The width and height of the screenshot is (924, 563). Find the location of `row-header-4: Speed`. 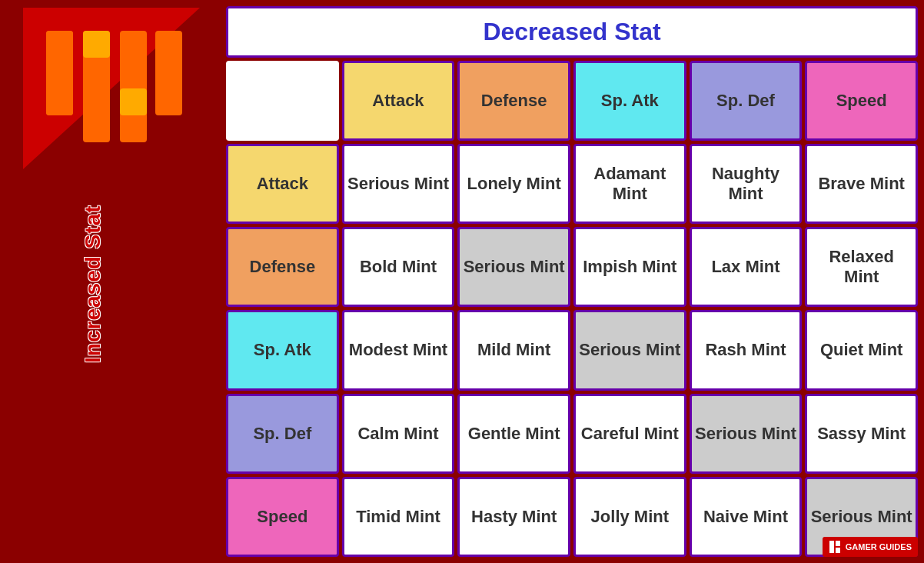

row-header-4: Speed is located at coordinates (283, 517).